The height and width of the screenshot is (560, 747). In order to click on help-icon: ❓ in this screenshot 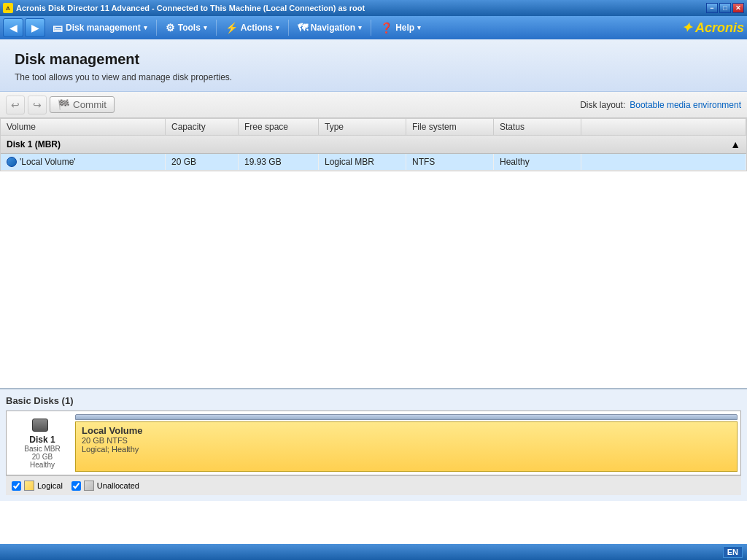, I will do `click(387, 28)`.